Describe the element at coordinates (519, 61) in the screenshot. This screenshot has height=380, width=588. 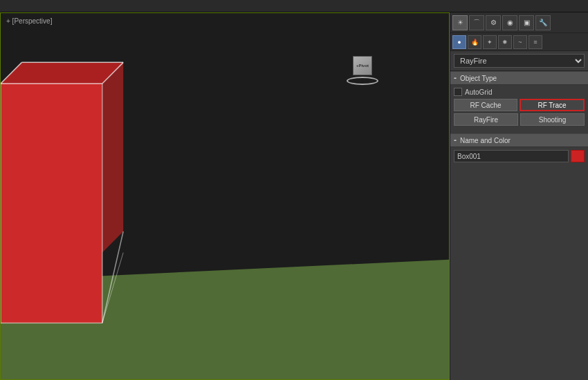
I see `rayfire-dropdown: RayFire` at that location.